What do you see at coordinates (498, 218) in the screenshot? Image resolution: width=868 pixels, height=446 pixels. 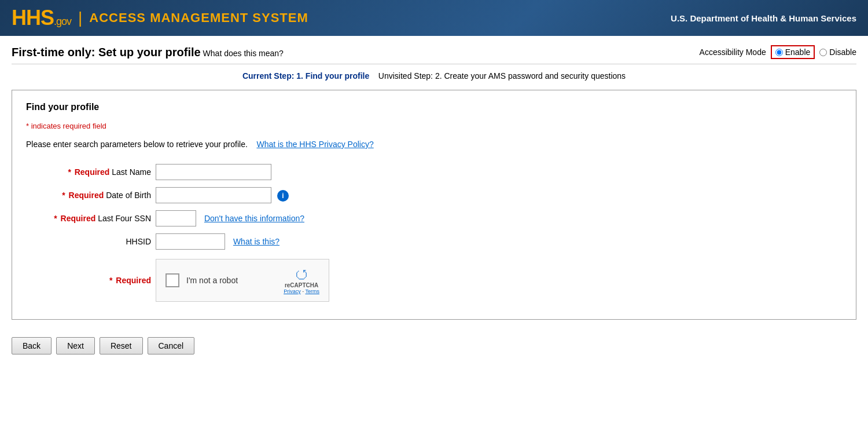 I see `ssn-input-cell: Don't have this information?` at bounding box center [498, 218].